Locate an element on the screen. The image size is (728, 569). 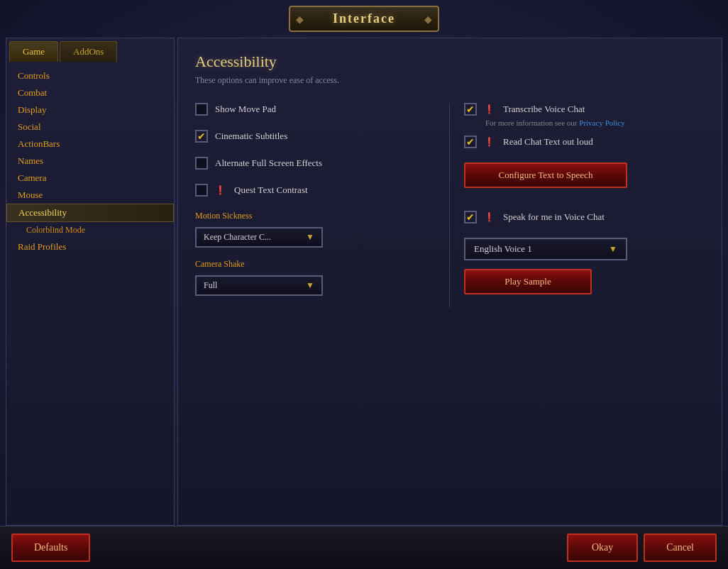
play-sample-button: Play Sample is located at coordinates (528, 282).